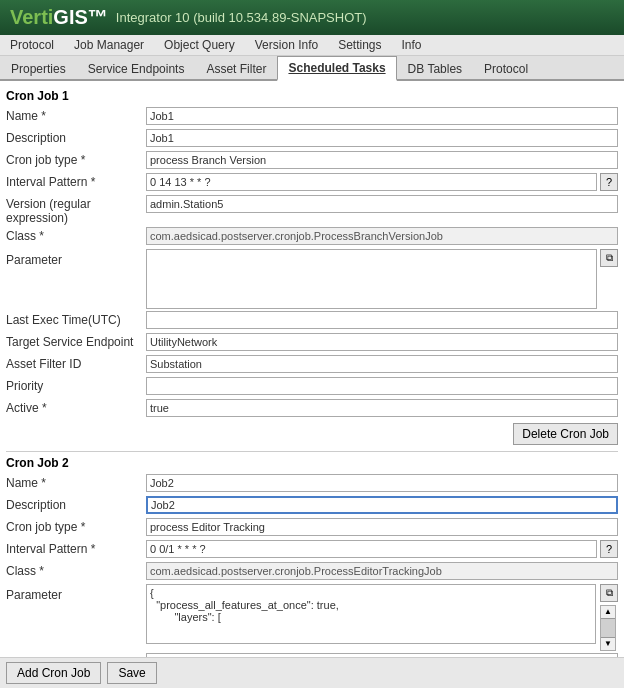  Describe the element at coordinates (412, 45) in the screenshot. I see `menu-info: Info` at that location.